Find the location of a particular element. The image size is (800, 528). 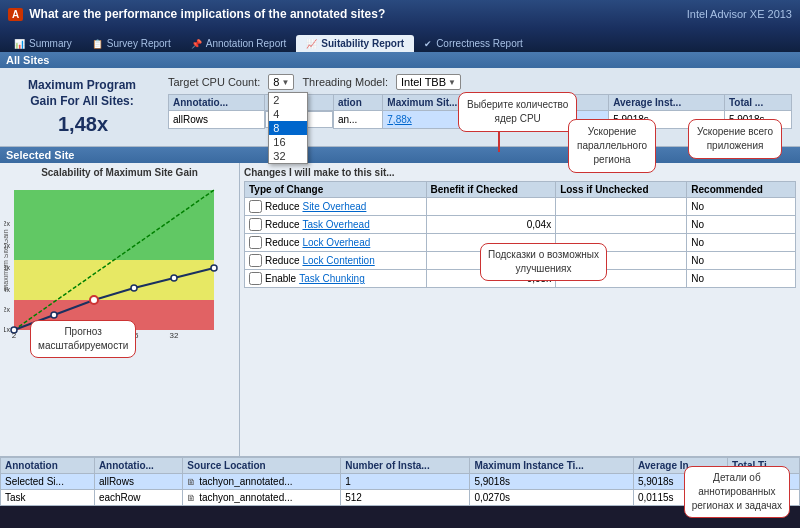

app-question: What are the performance implications of… is located at coordinates (207, 14).